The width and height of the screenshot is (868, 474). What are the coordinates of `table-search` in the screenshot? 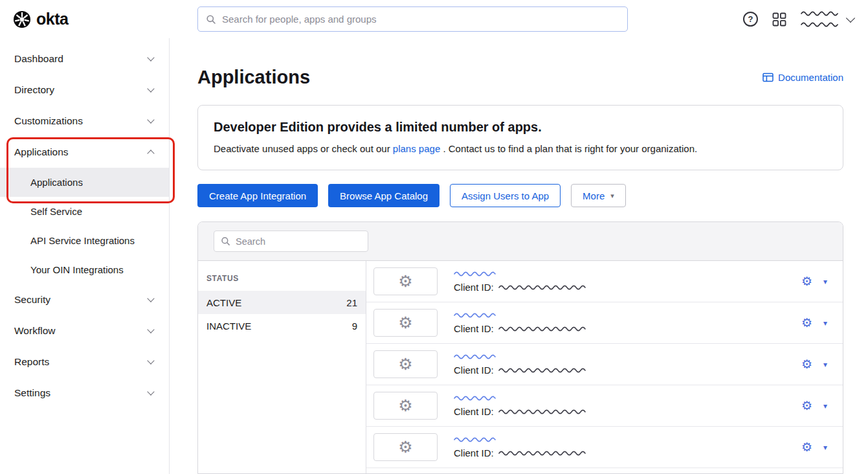 It's located at (291, 241).